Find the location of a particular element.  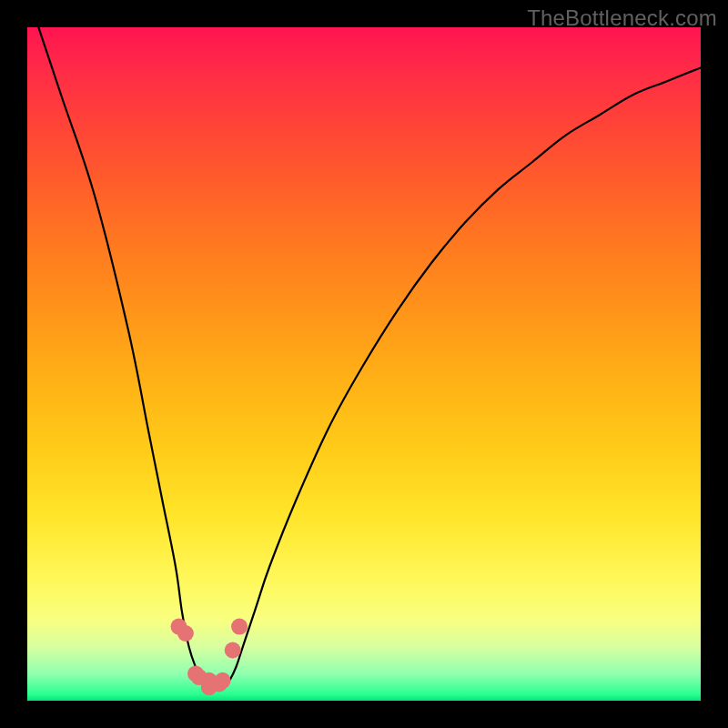

watermark-text: TheBottleneck.com is located at coordinates (622, 18).